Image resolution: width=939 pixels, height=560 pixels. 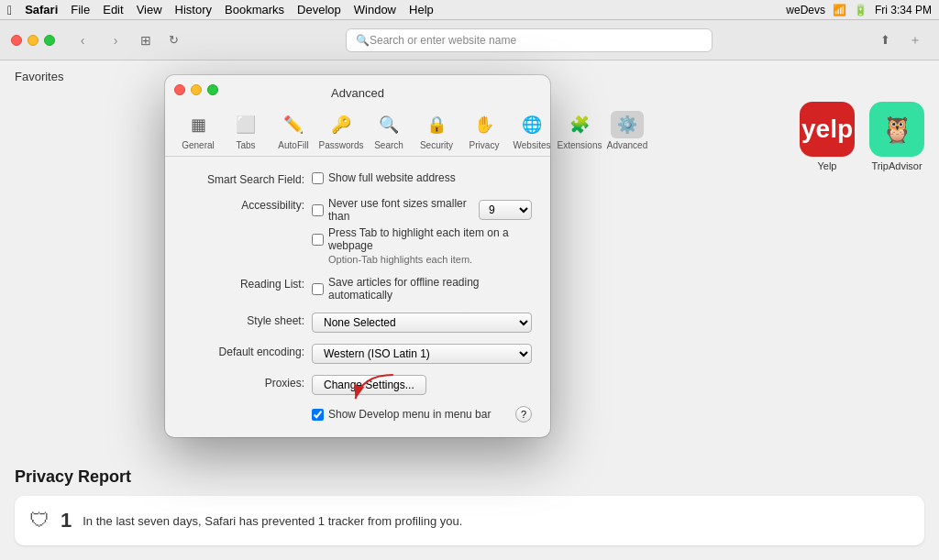 What do you see at coordinates (436, 125) in the screenshot?
I see `security-icon-wrap: 🔒` at bounding box center [436, 125].